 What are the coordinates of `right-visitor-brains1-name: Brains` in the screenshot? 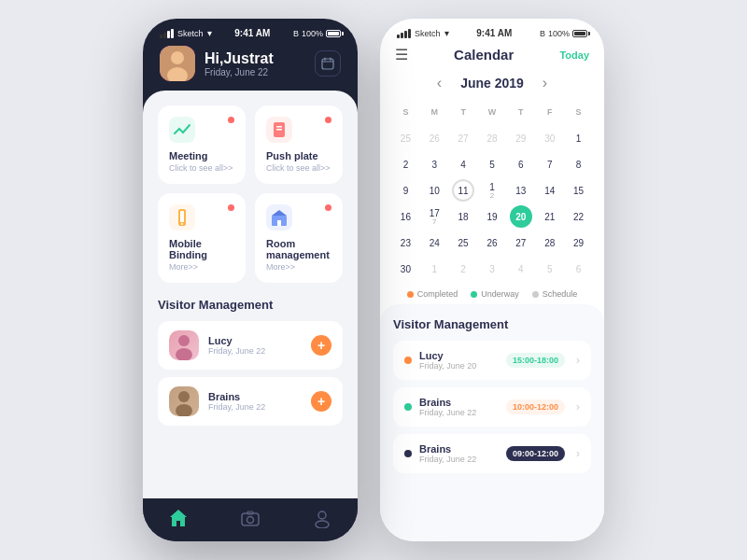 It's located at (459, 402).